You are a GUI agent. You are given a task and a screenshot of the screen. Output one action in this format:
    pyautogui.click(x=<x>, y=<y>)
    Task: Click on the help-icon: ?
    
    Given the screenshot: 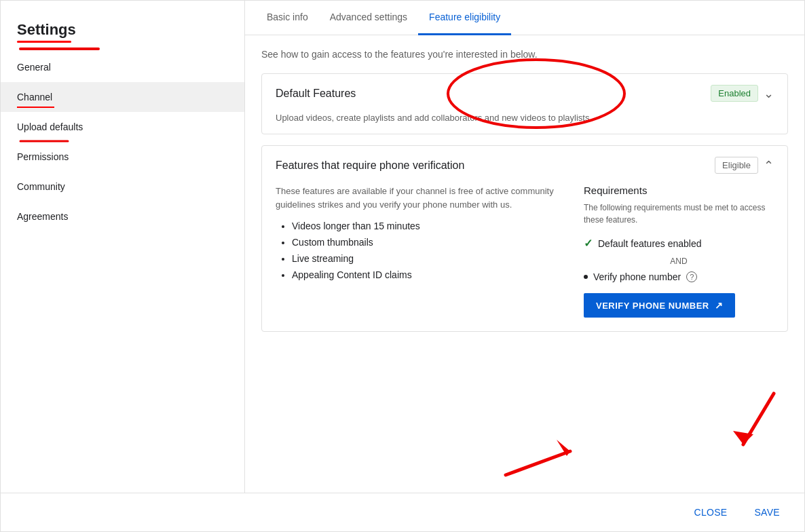 What is the action you would take?
    pyautogui.click(x=692, y=277)
    